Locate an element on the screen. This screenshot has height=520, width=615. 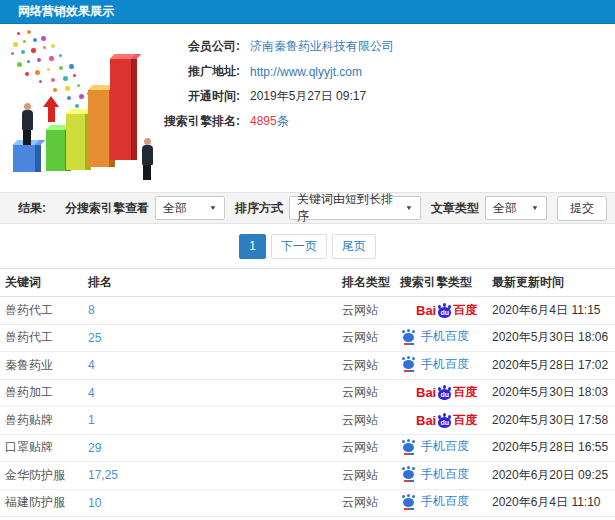
cell-keyword: 兽药贴牌 is located at coordinates (46, 420).